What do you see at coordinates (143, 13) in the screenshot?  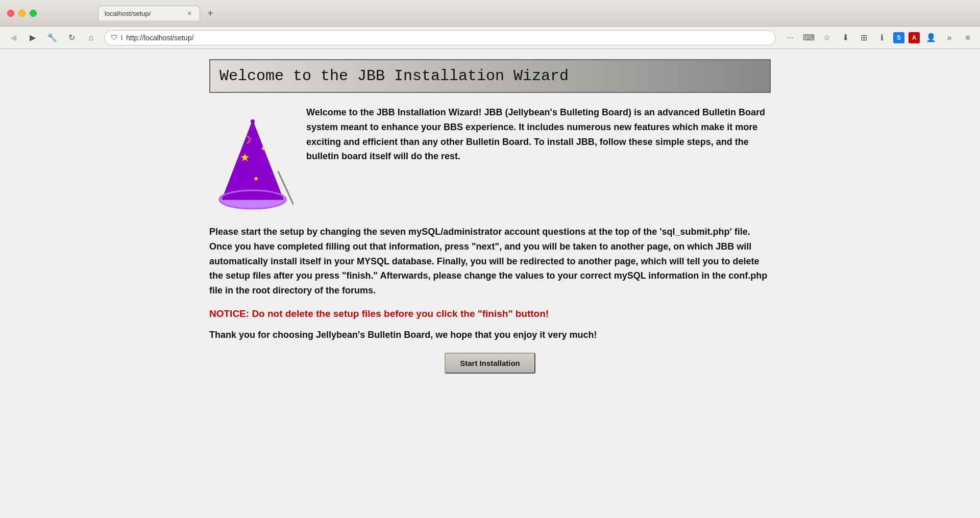 I see `tab-title: localhost/setup/` at bounding box center [143, 13].